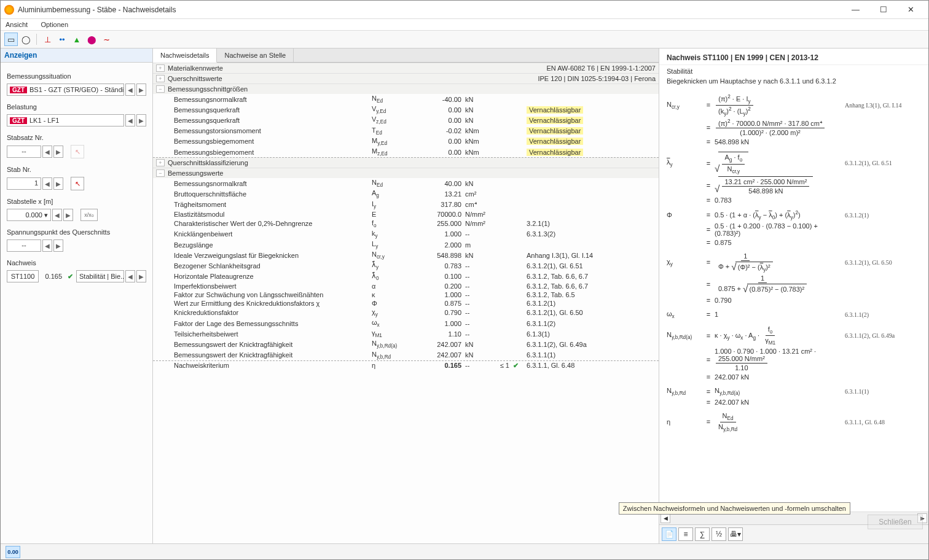 Image resolution: width=929 pixels, height=560 pixels. What do you see at coordinates (406, 205) in the screenshot?
I see `table-row: Trägheitsmoment Iy 317.80 cm⁴` at bounding box center [406, 205].